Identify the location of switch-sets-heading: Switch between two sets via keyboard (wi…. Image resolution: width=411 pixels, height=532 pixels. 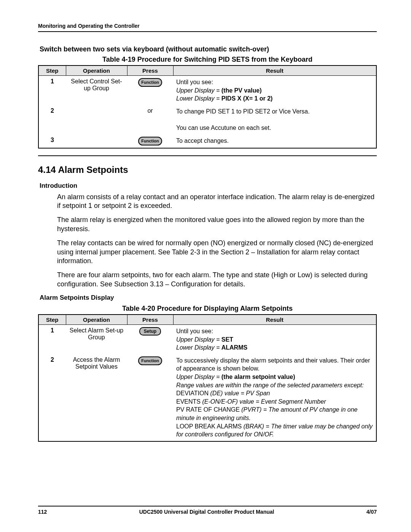
(208, 50).